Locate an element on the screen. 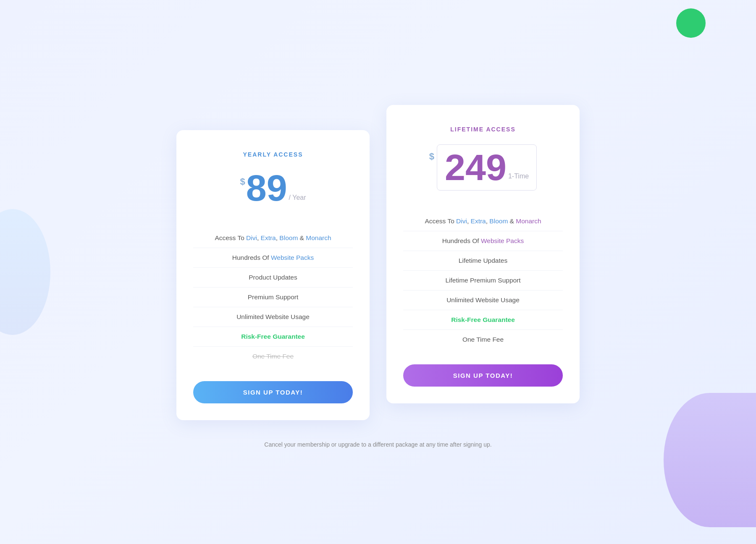 The image size is (756, 544). lifetime-feature-one-time: One Time Fee is located at coordinates (483, 340).